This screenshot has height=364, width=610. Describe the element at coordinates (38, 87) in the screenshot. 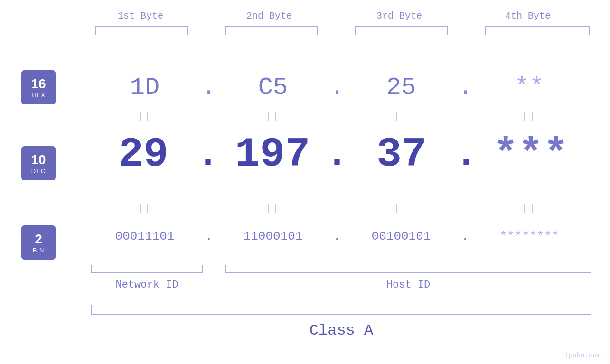

I see `hex-base-box: 16 HEX` at that location.